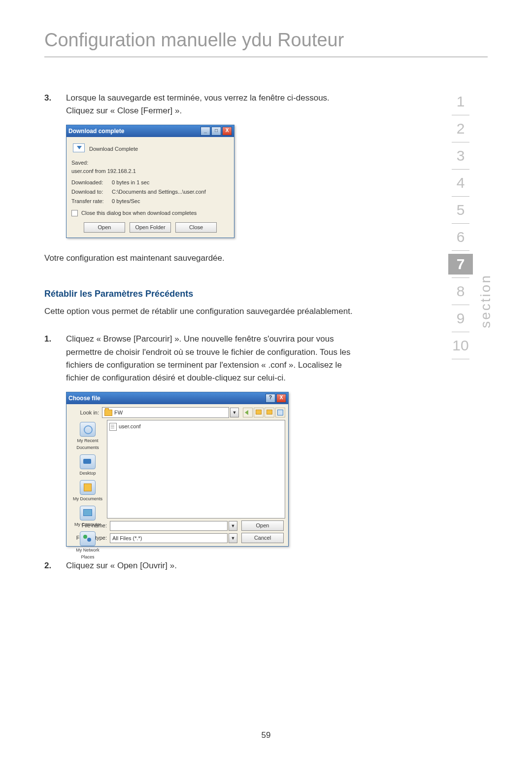 This screenshot has width=532, height=760. Describe the element at coordinates (213, 566) in the screenshot. I see `step-2-text: Cliquez sur « Open [Ouvrir] ».` at that location.